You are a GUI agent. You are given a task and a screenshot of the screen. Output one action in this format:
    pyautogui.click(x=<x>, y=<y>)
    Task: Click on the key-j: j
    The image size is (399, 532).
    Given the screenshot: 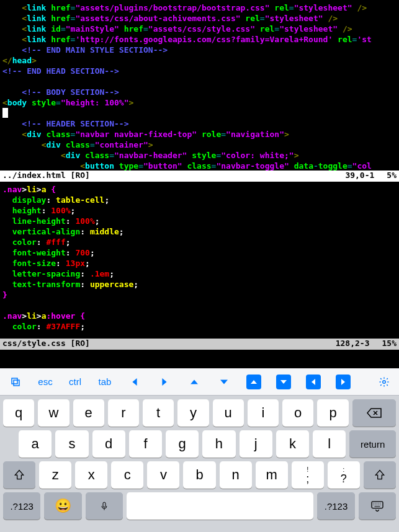 What is the action you would take?
    pyautogui.click(x=256, y=444)
    